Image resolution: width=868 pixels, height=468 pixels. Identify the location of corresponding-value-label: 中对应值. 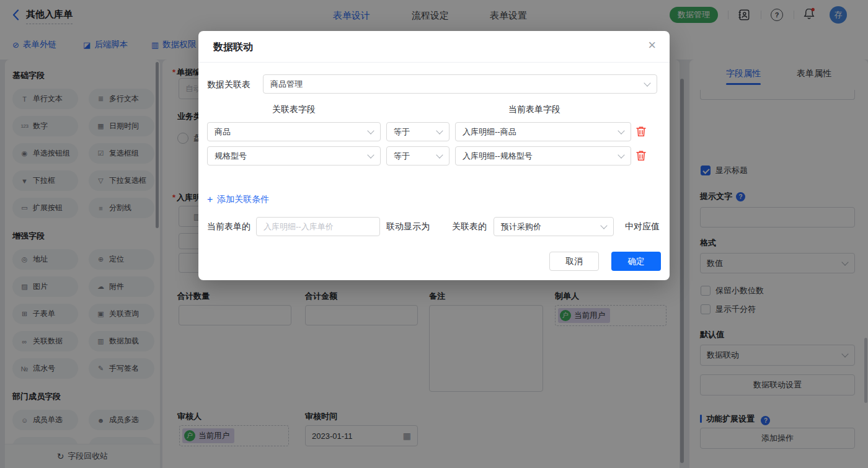
(642, 227).